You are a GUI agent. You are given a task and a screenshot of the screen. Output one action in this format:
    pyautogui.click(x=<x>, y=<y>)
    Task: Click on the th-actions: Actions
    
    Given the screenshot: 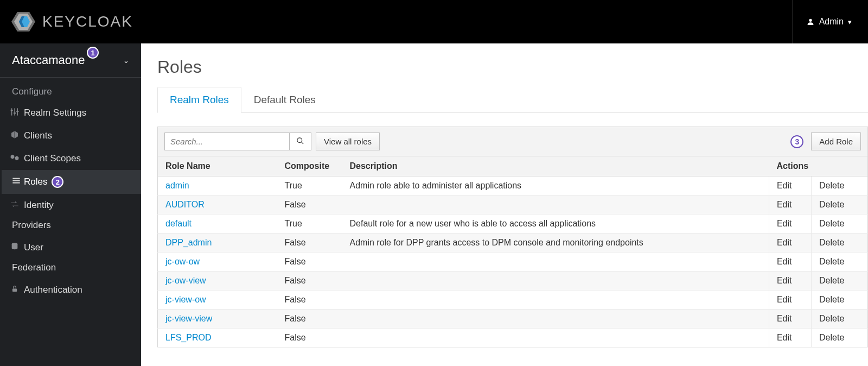 What is the action you would take?
    pyautogui.click(x=818, y=166)
    